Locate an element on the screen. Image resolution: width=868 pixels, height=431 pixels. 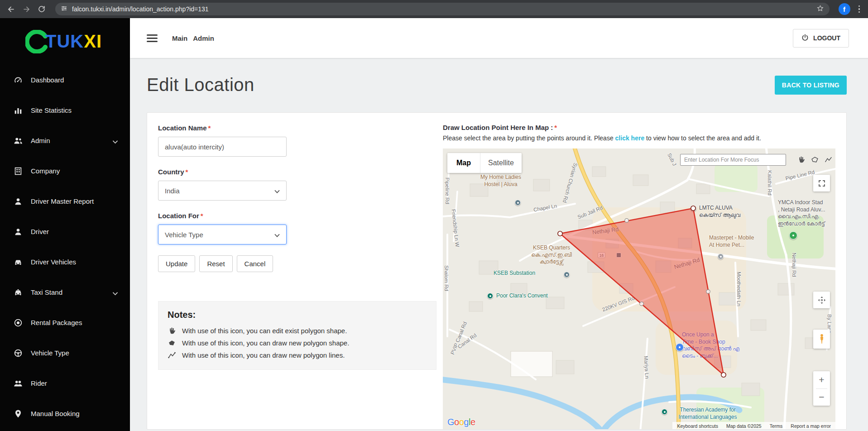
profile-avatar: f is located at coordinates (844, 9).